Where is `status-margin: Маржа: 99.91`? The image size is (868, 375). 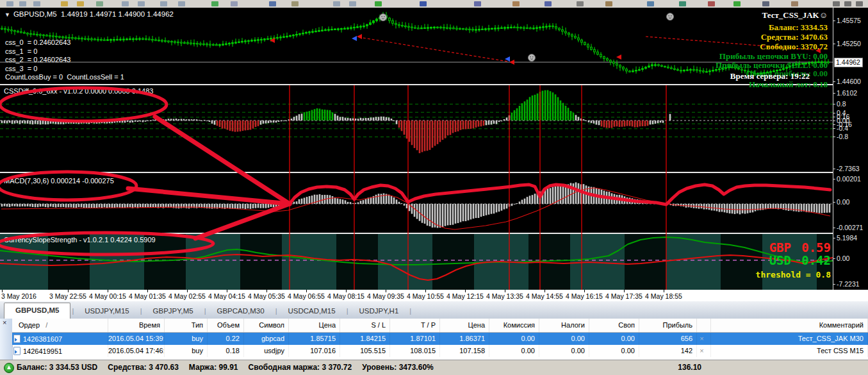
status-margin: Маржа: 99.91 is located at coordinates (214, 367).